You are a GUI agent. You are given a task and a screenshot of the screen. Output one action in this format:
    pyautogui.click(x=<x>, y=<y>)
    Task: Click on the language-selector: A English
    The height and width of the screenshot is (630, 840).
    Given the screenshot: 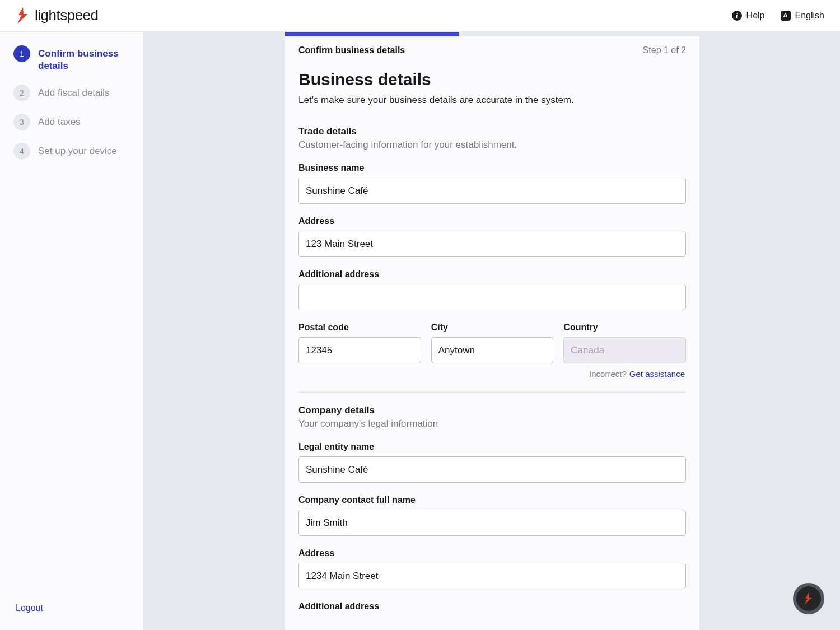 What is the action you would take?
    pyautogui.click(x=802, y=16)
    